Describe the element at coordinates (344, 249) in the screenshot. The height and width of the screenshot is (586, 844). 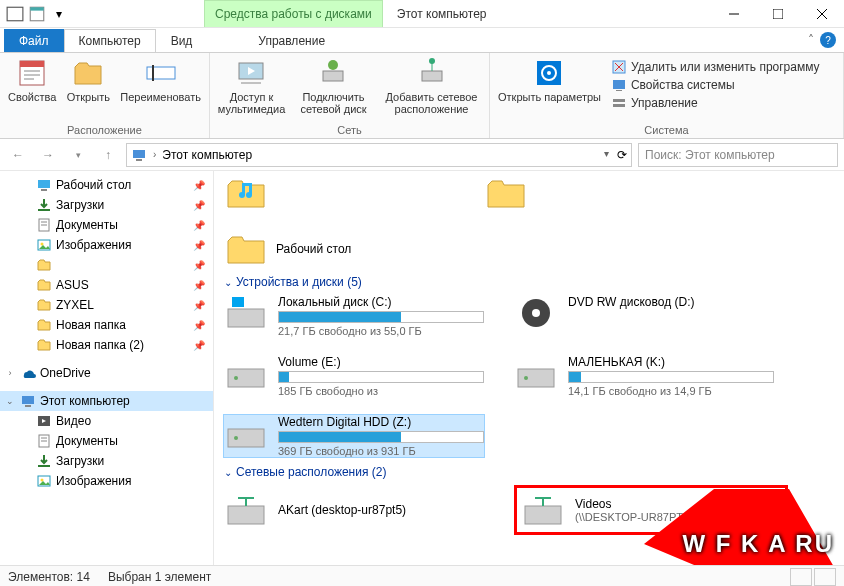
I see `folder-tile: Рабочий стол` at that location.